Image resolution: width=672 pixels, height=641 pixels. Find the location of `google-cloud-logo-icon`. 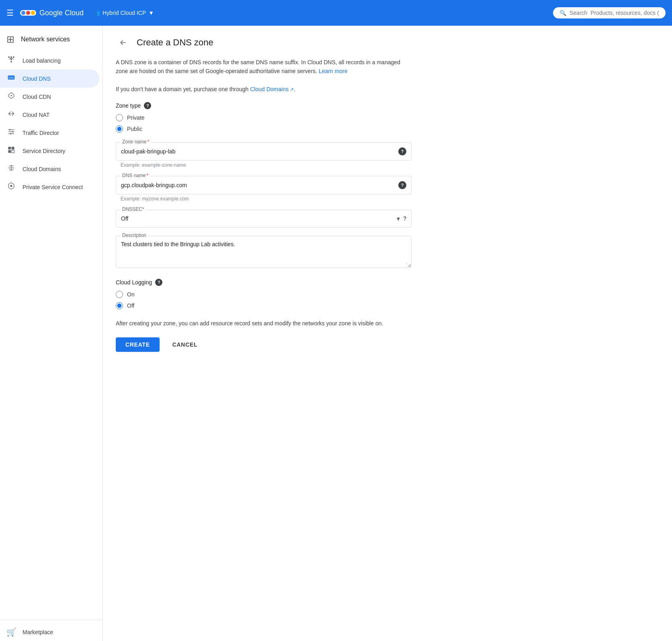

google-cloud-logo-icon is located at coordinates (28, 13).